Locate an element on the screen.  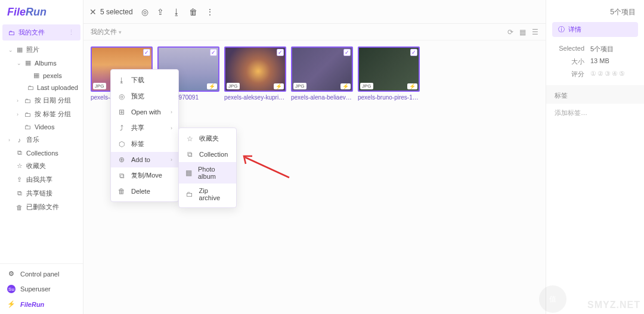
user-link: Su Superuser is located at coordinates (42, 289).